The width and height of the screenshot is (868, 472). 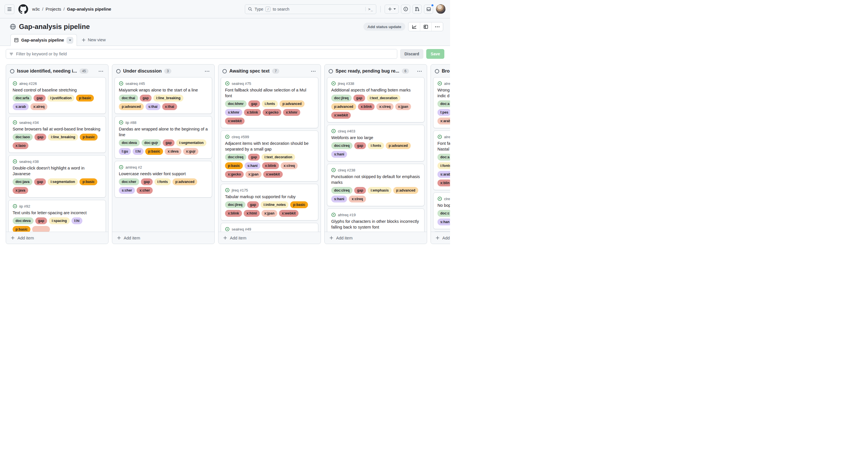 What do you see at coordinates (376, 143) in the screenshot?
I see `issue-card: clreq #403Webfonts are too largedoc:clre…` at bounding box center [376, 143].